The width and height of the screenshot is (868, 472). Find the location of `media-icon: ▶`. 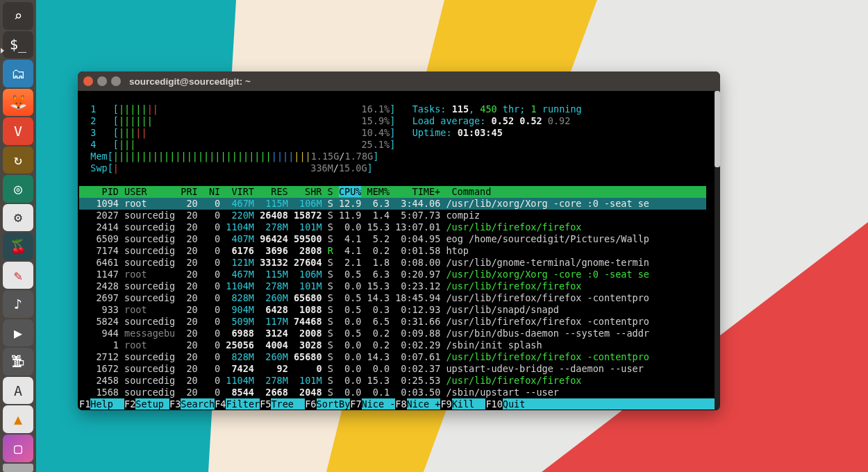

media-icon: ▶ is located at coordinates (18, 333).